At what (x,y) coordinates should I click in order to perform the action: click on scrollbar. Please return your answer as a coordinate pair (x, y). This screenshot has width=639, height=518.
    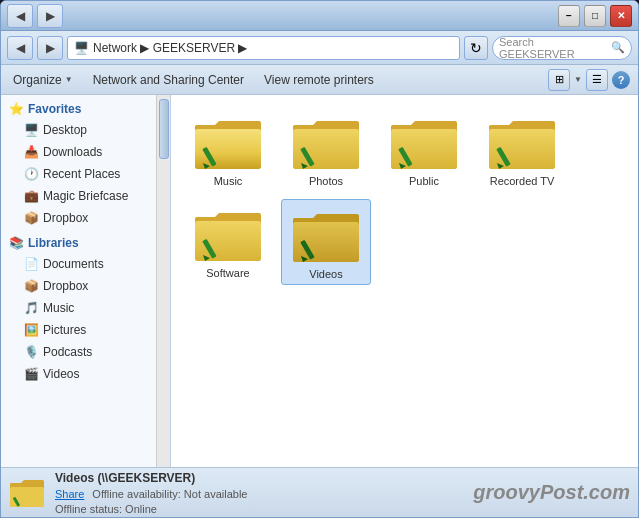
    Looking at the image, I should click on (163, 281).